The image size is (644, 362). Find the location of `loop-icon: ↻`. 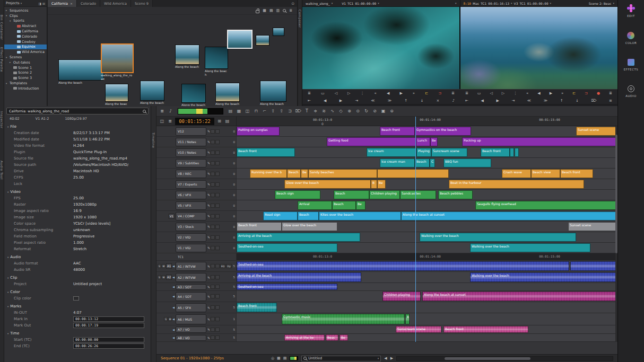

loop-icon: ↻ is located at coordinates (366, 111).